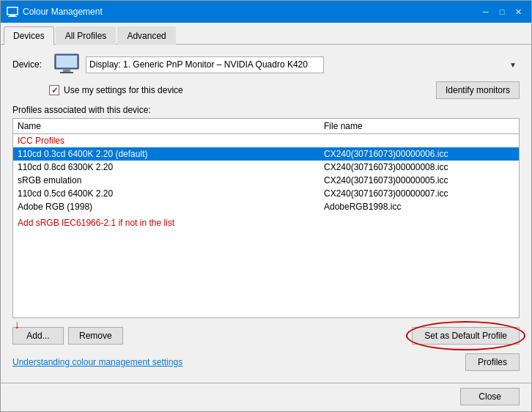 The height and width of the screenshot is (412, 532). Describe the element at coordinates (171, 194) in the screenshot. I see `row-name: 110cd 0.5cd 6400K 2.20` at that location.